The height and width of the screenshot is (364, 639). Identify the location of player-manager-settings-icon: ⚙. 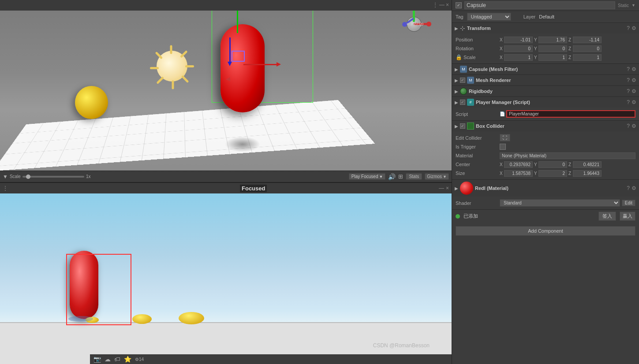
(634, 102).